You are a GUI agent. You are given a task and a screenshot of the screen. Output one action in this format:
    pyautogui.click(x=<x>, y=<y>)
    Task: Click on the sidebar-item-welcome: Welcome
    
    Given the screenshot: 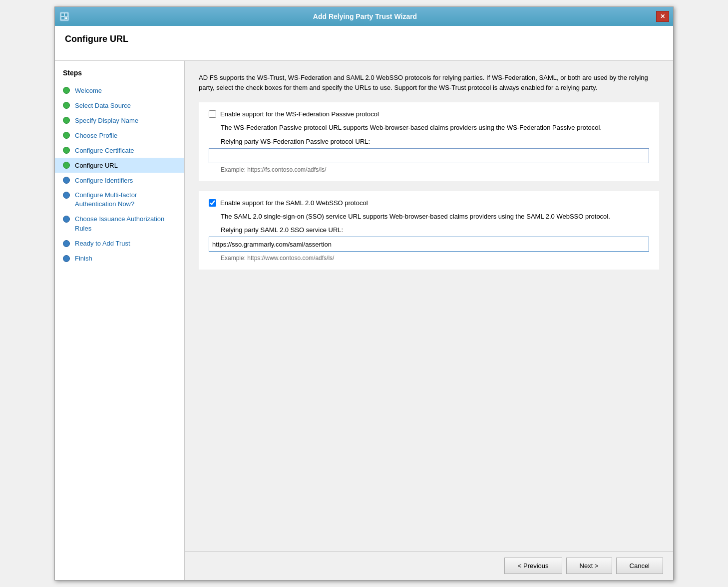 What is the action you would take?
    pyautogui.click(x=120, y=90)
    